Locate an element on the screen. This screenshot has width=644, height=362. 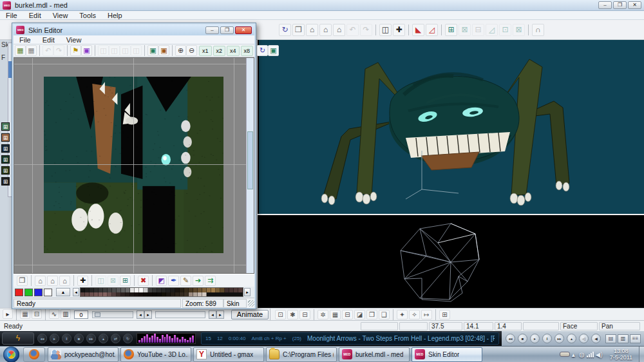
vp-step-icon: ↦ is located at coordinates (426, 314).